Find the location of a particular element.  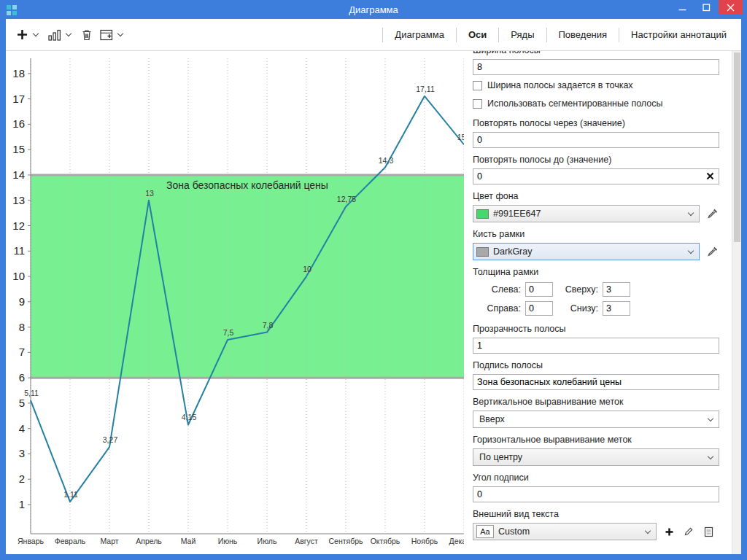

text-appearance-label: Внешний вид текста is located at coordinates (596, 514).